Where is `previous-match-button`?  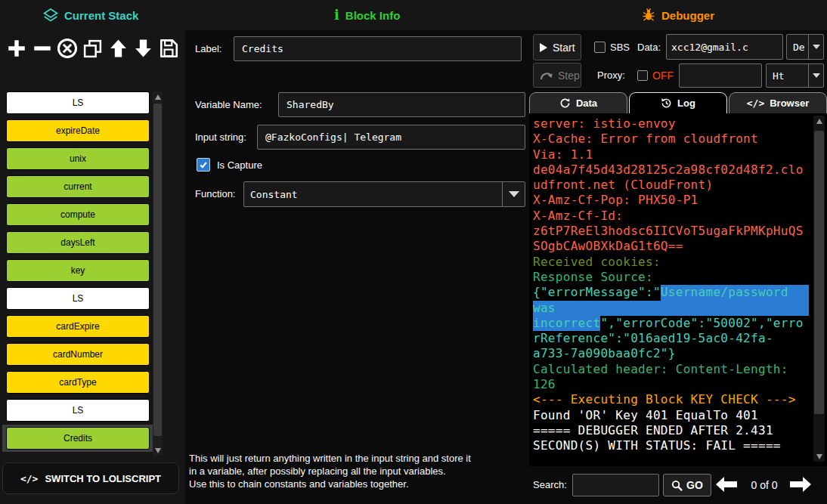 previous-match-button is located at coordinates (726, 485).